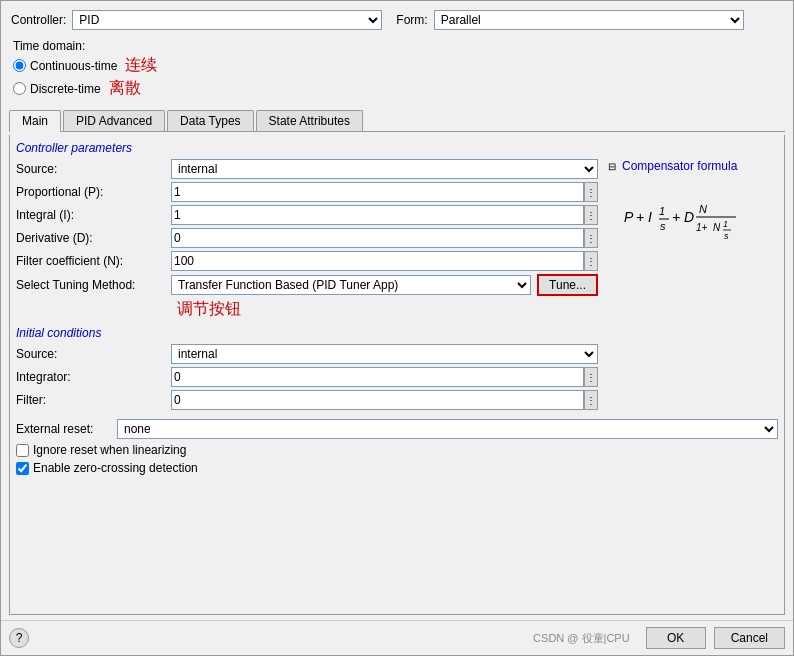  I want to click on integral-row: Integral (I): ⋮, so click(307, 215).